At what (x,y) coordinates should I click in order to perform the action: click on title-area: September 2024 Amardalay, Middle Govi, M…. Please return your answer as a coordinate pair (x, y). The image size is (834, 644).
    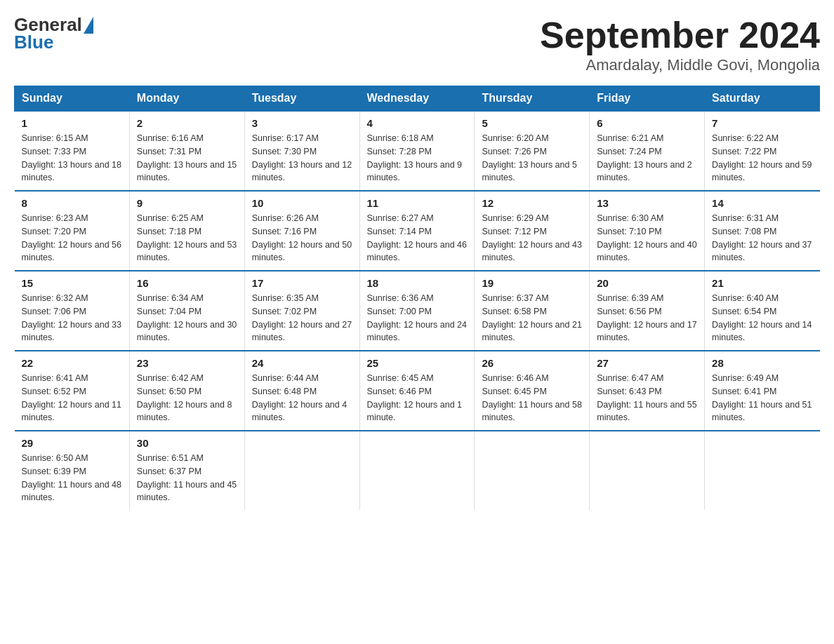
    Looking at the image, I should click on (680, 44).